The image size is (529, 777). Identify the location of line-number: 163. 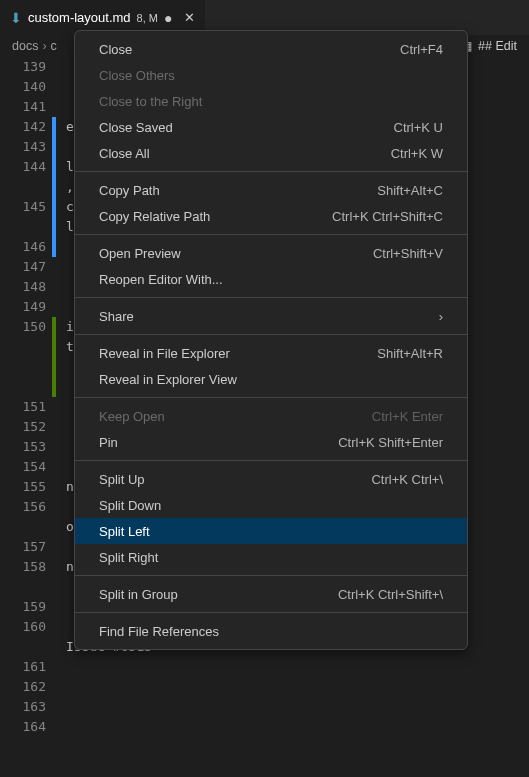
(24, 707).